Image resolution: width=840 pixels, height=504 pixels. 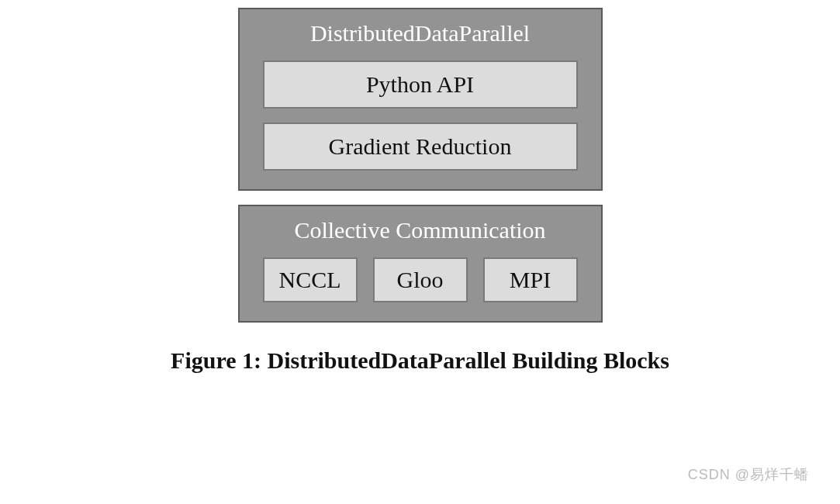 I want to click on gloo-box: Gloo, so click(x=420, y=280).